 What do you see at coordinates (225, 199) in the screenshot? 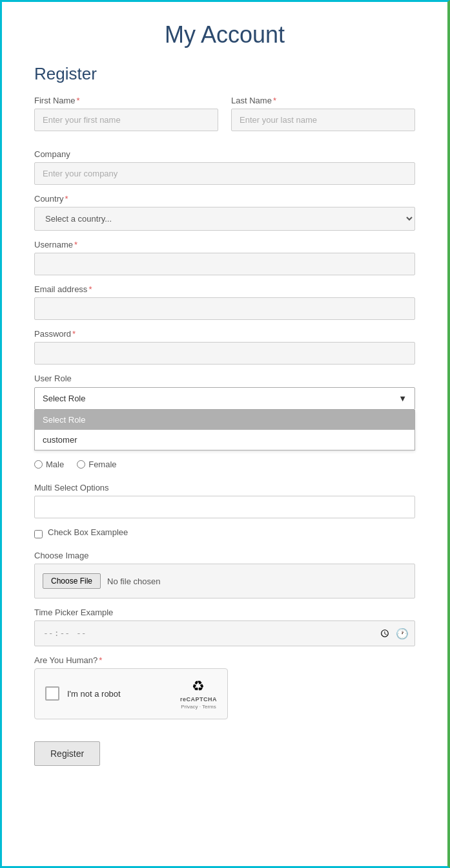
I see `country-label: Country*` at bounding box center [225, 199].